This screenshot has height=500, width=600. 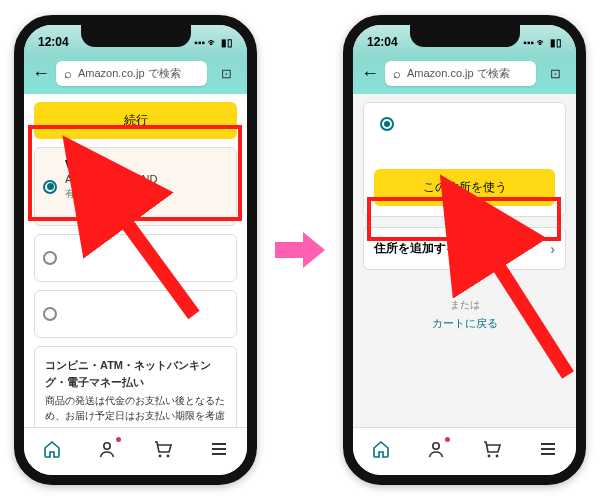 I want to click on radio-selected-icon, so click(x=50, y=187).